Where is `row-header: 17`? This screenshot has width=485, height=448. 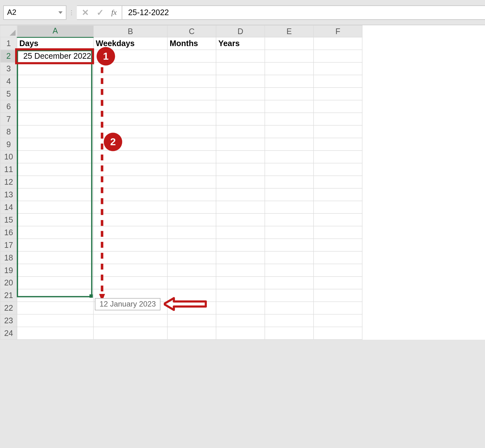 row-header: 17 is located at coordinates (9, 245).